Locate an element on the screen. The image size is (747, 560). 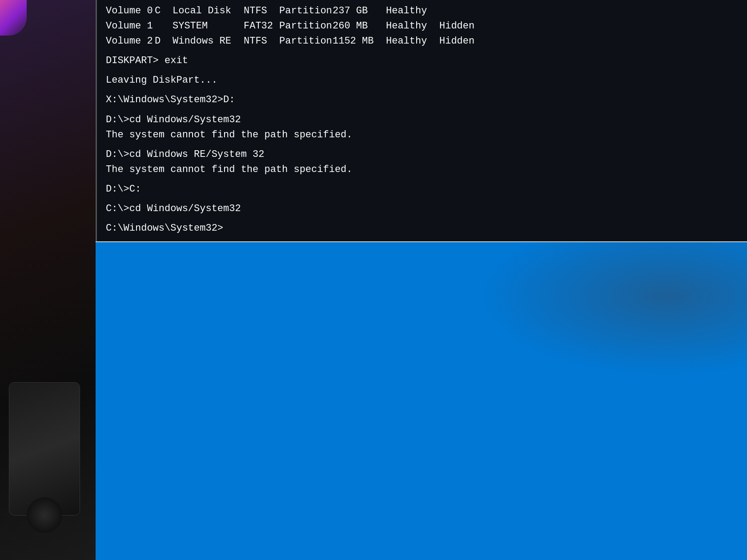
left-panel is located at coordinates (48, 280).